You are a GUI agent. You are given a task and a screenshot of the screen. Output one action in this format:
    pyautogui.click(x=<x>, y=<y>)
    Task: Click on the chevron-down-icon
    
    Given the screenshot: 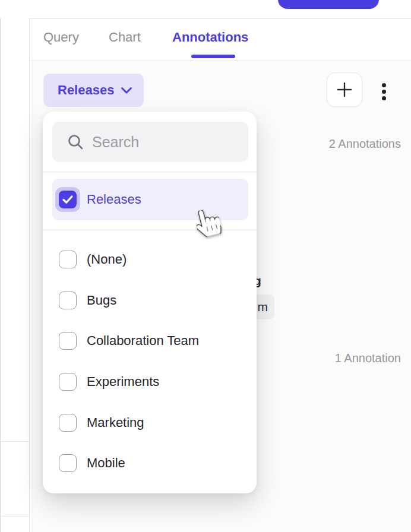 What is the action you would take?
    pyautogui.click(x=127, y=90)
    